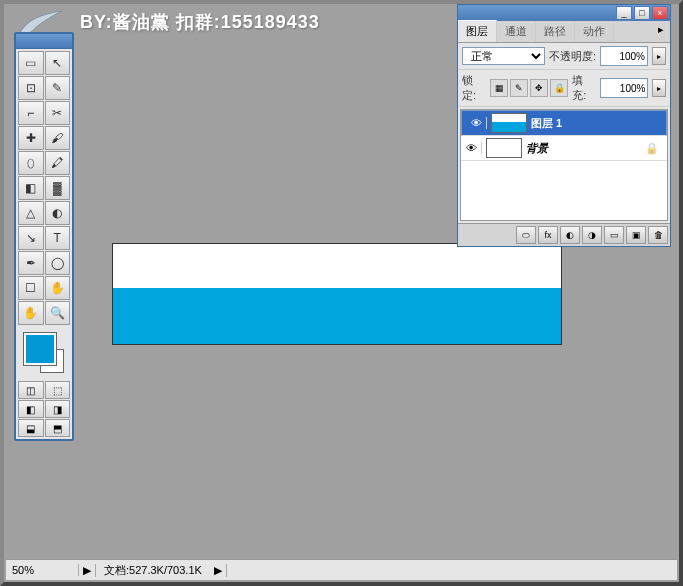 This screenshot has width=683, height=586. What do you see at coordinates (31, 428) in the screenshot?
I see `screen-mode-3-button: ⬓` at bounding box center [31, 428].